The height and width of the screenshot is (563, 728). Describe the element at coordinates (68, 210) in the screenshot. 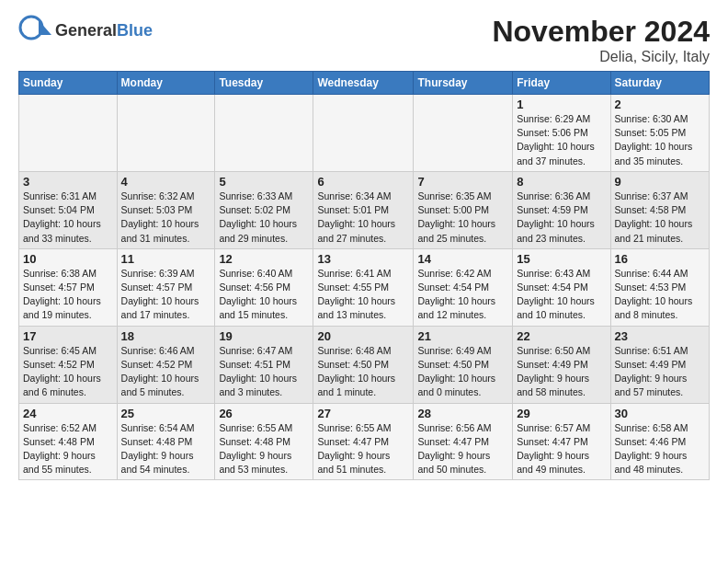

I see `table-row: 3Sunrise: 6:31 AM Sunset: 5:04 PM Daylig…` at that location.